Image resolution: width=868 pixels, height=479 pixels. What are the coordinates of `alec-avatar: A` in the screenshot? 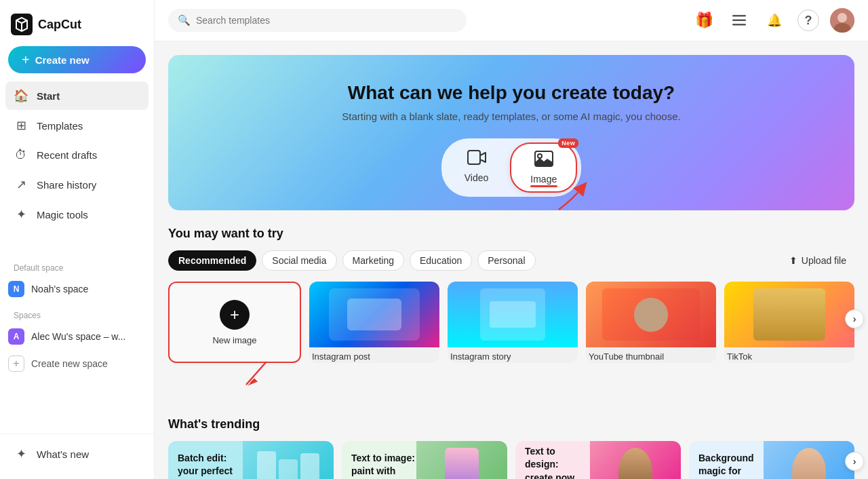 It's located at (16, 337).